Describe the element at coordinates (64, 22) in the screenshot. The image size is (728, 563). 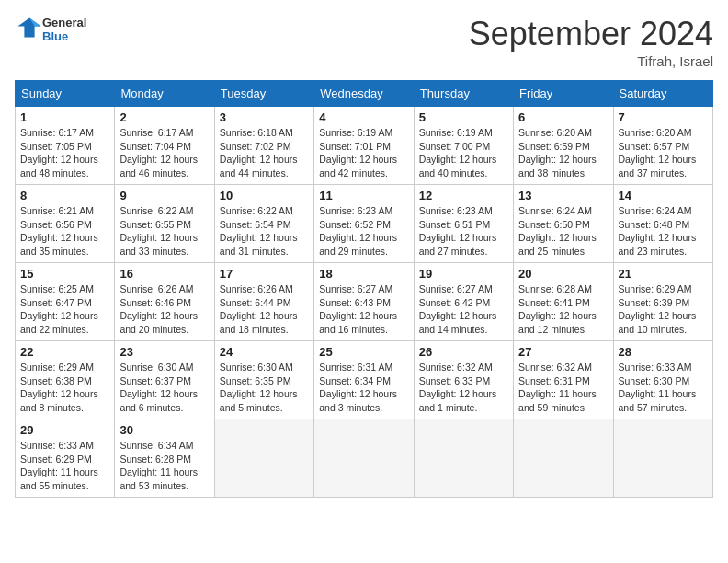
I see `logo-text-general: General` at that location.